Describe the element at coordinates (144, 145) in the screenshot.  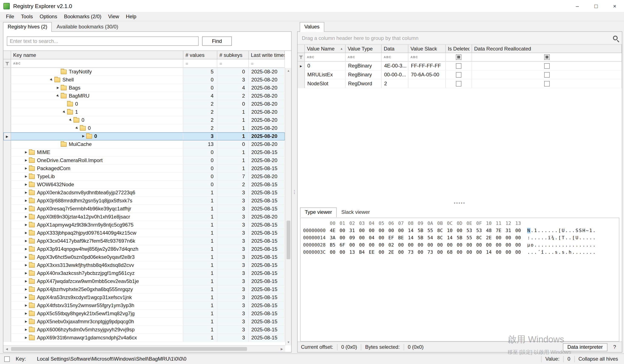
I see `tree-row: MuiCache1302025-08-20` at that location.